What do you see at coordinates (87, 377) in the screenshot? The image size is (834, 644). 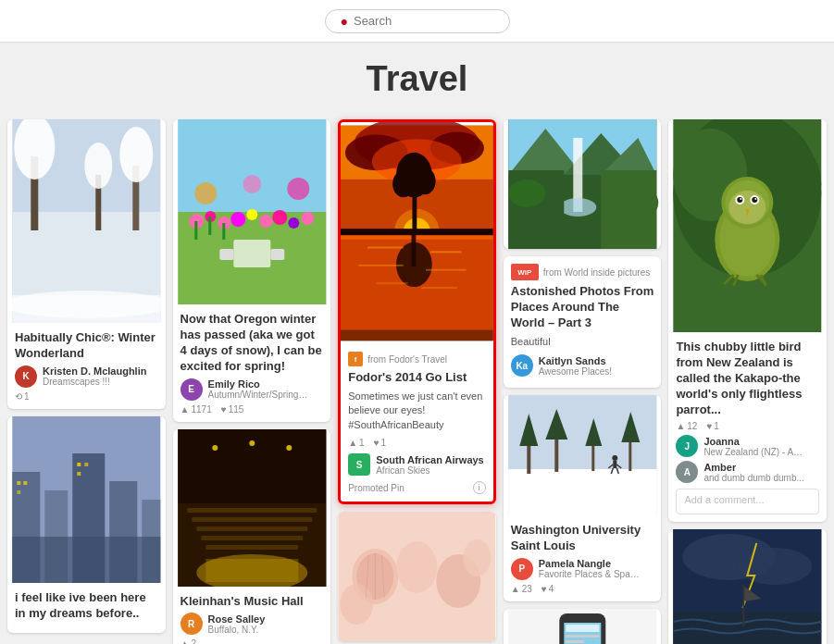 I see `pin-meta: K Kristen D. Mclaughlin Dreamscapes !!!` at bounding box center [87, 377].